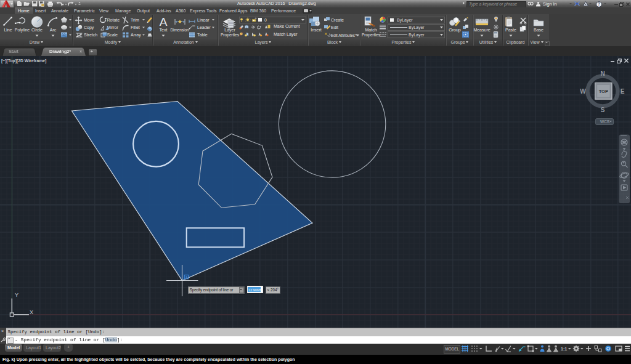 The image size is (631, 364). Describe the element at coordinates (31, 312) in the screenshot. I see `svg-text: X` at that location.